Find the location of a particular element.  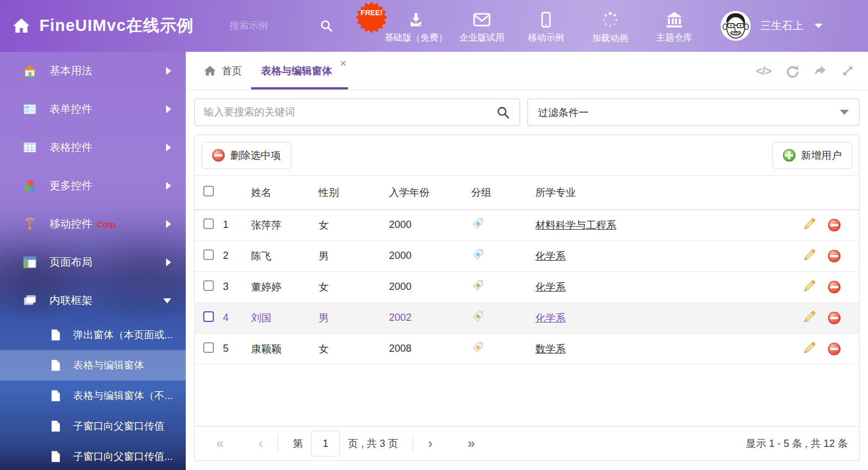

delete-selected-button: 删除选中项 is located at coordinates (247, 155).